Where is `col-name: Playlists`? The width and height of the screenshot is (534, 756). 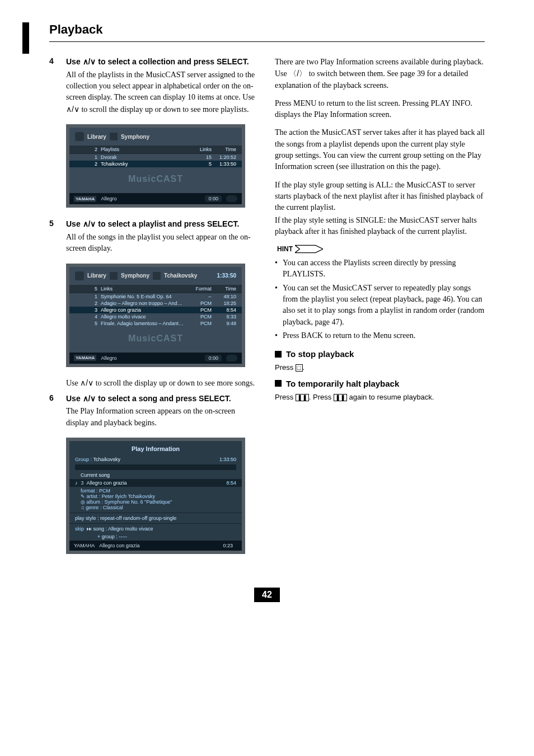
col-name: Playlists is located at coordinates (145, 149).